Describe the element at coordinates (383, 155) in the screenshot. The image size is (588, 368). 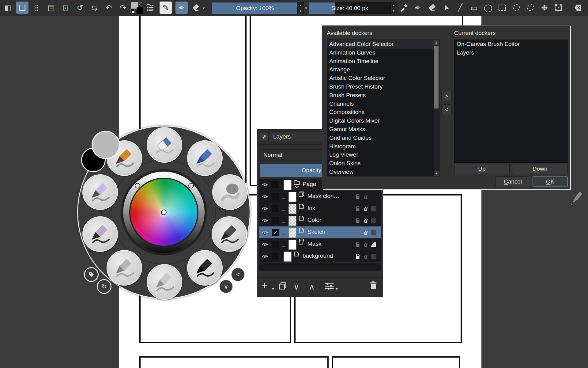
I see `docker-list-item: Log Viewer` at that location.